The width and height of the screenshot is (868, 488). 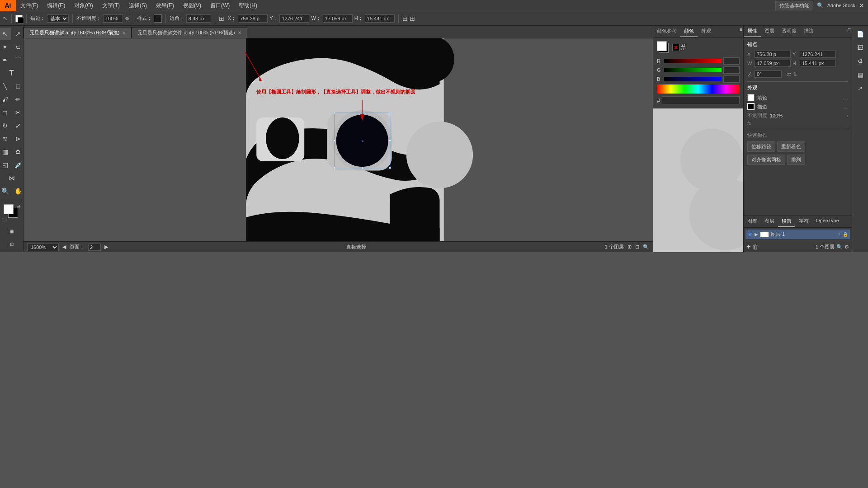 I want to click on menu-window: 窗口(W), so click(x=220, y=5).